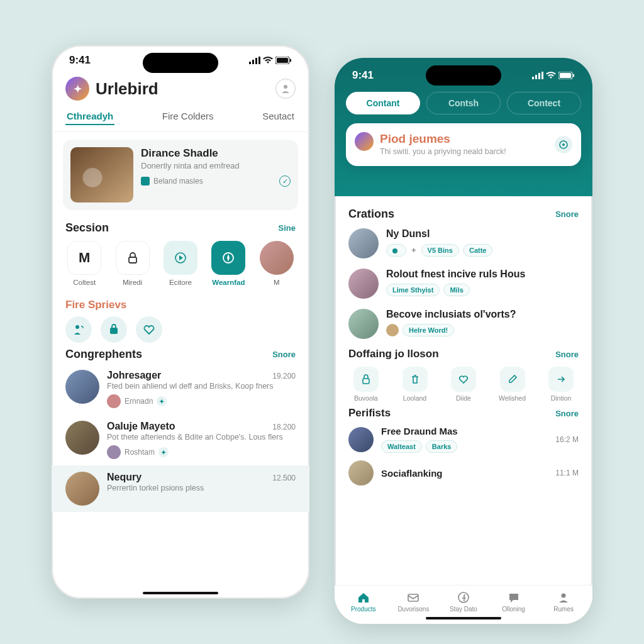 The width and height of the screenshot is (644, 644). What do you see at coordinates (180, 389) in the screenshot?
I see `list-item: Johresager 19.200 Fted bein ahliend wl d…` at bounding box center [180, 389].